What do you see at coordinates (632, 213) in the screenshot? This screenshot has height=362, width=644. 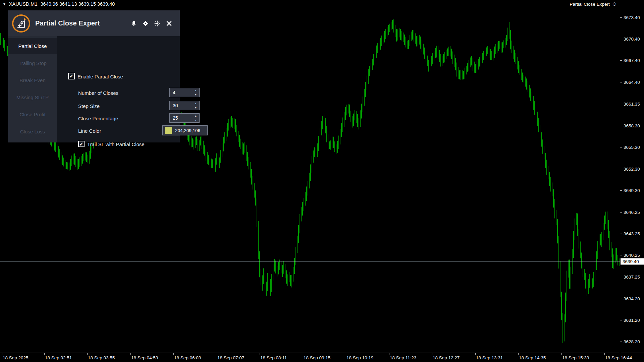 I see `price-tick-label: 3646.25` at bounding box center [632, 213].